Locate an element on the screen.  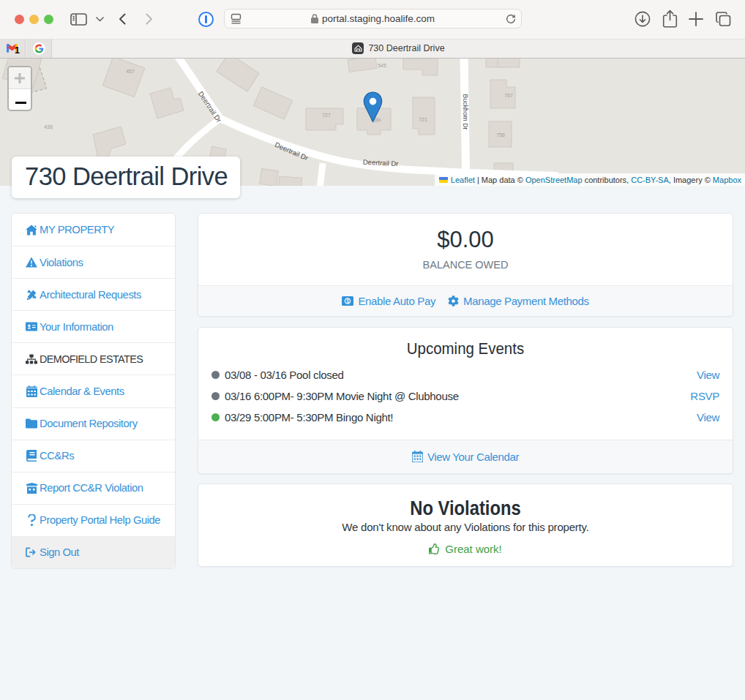
svg-text: 545 is located at coordinates (382, 66).